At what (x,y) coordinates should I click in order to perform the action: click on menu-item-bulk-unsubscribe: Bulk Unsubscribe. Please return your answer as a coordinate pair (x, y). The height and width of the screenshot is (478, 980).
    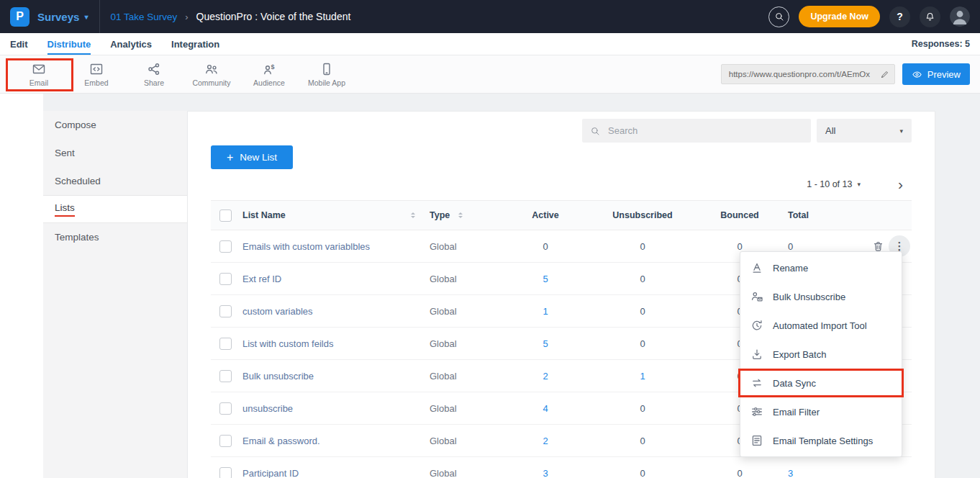
    Looking at the image, I should click on (821, 297).